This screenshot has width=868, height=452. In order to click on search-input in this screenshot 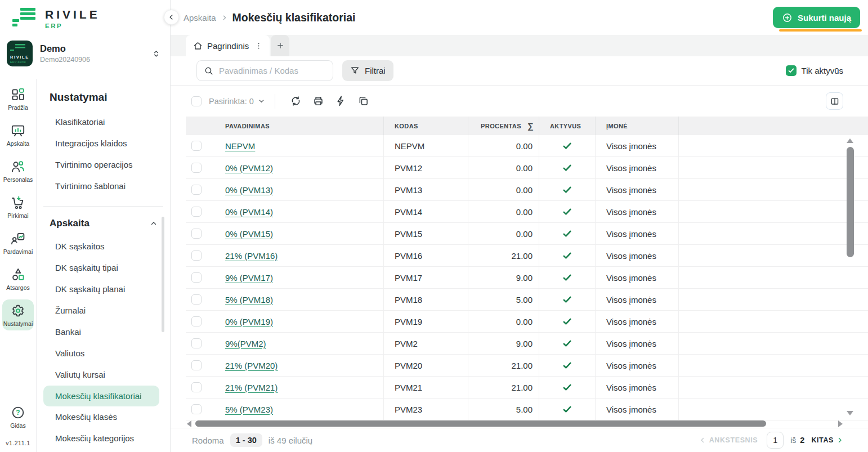, I will do `click(273, 71)`.